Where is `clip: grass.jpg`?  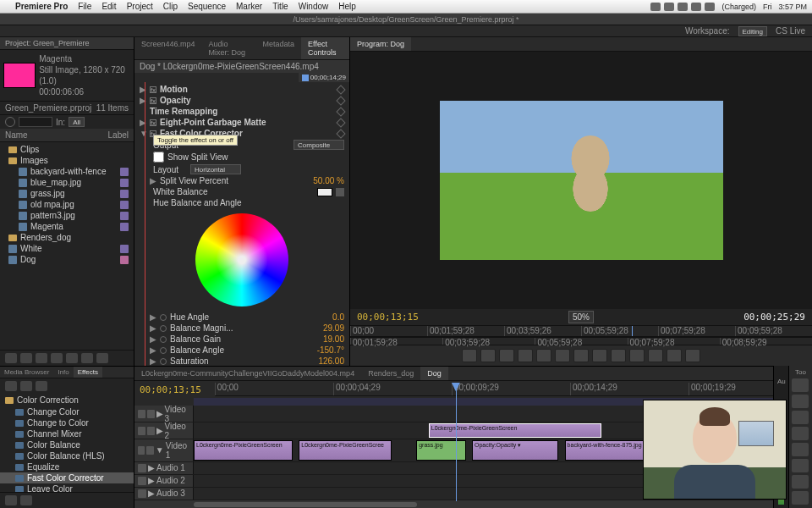
clip: grass.jpg is located at coordinates (441, 450).